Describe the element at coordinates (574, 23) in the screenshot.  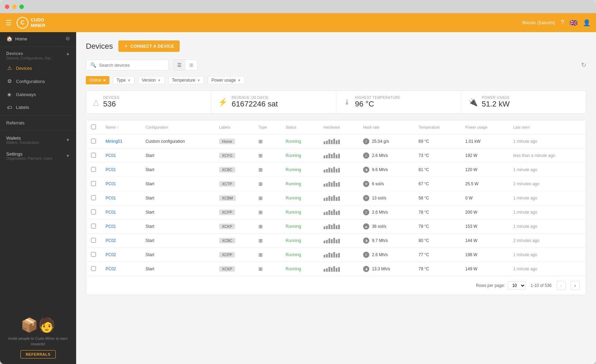
I see `language-flag-icon: 🇬🇧` at that location.